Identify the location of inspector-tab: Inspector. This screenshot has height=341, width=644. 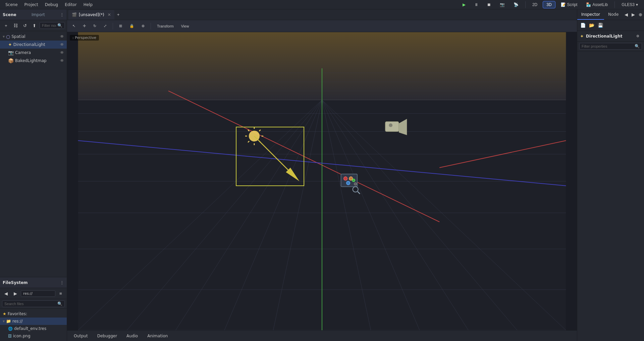
(591, 15).